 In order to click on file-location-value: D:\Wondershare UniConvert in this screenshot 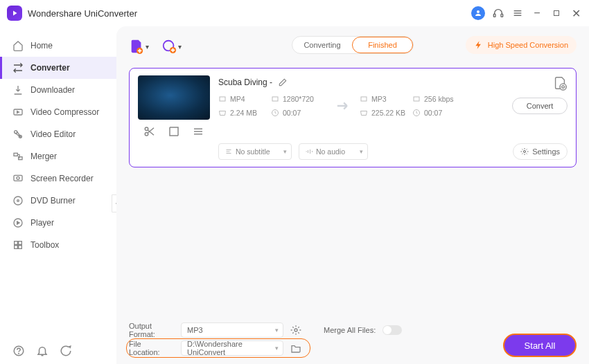, I will do `click(228, 348)`.